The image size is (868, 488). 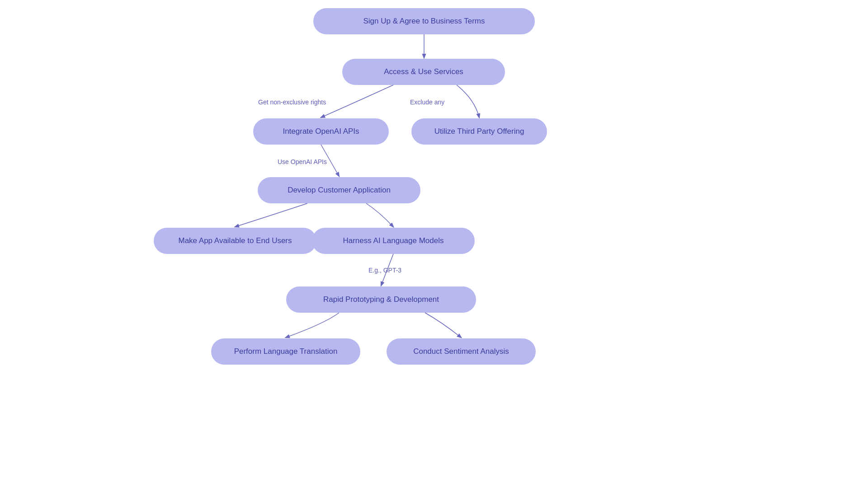 What do you see at coordinates (381, 300) in the screenshot?
I see `node-rapid: Rapid Prototyping & Development` at bounding box center [381, 300].